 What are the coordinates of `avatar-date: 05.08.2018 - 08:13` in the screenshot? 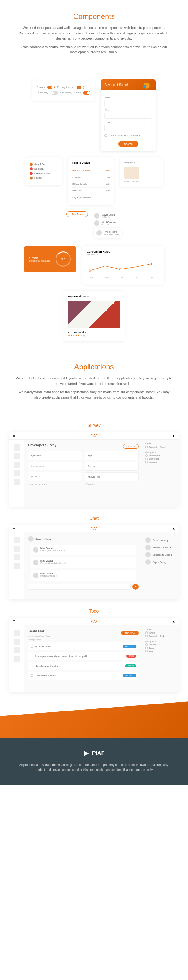 It's located at (111, 234).